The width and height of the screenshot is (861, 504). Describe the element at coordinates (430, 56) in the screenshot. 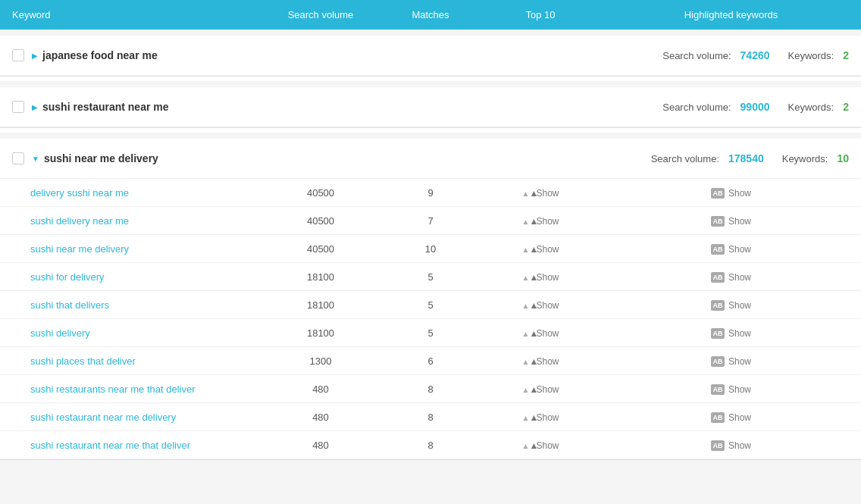

I see `group-row-japanese-food: ▶ japanese food near me Search volume: 7…` at that location.